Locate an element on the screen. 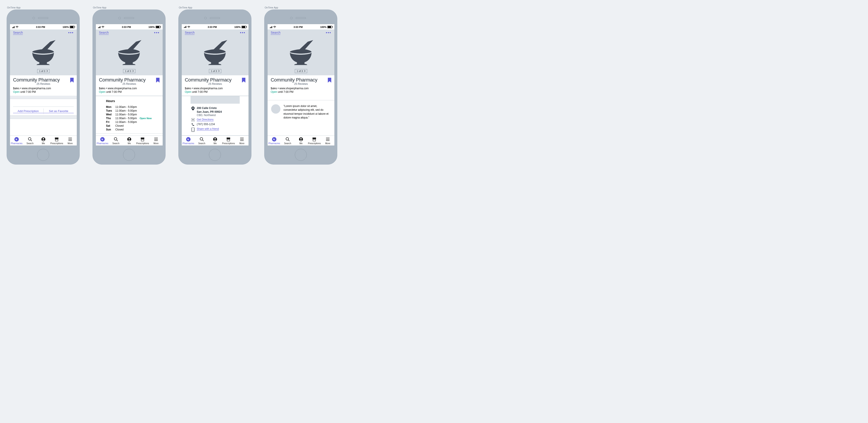 This screenshot has height=423, width=868. status-bar: 3:03 PM 100% is located at coordinates (129, 27).